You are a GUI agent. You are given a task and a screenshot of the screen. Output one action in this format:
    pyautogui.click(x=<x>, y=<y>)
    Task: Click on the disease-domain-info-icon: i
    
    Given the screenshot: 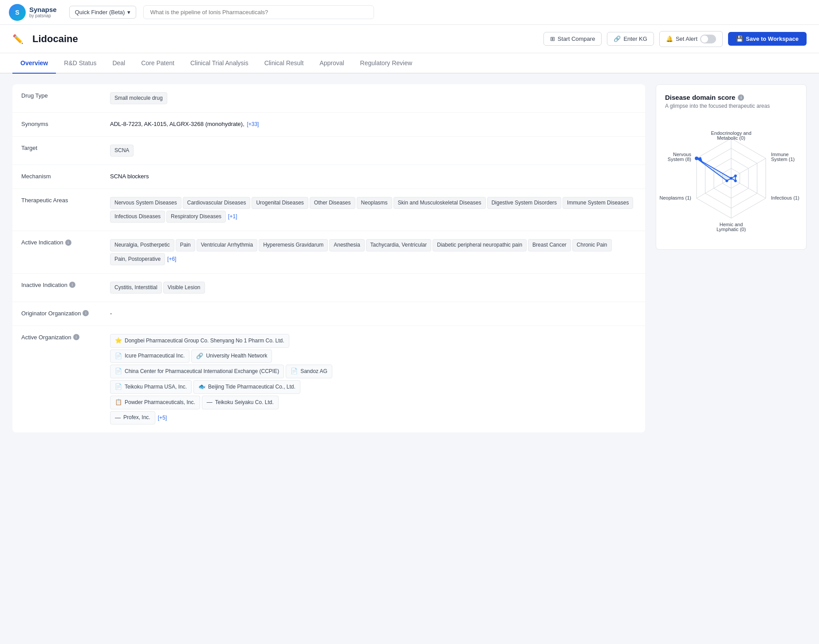 What is the action you would take?
    pyautogui.click(x=741, y=98)
    